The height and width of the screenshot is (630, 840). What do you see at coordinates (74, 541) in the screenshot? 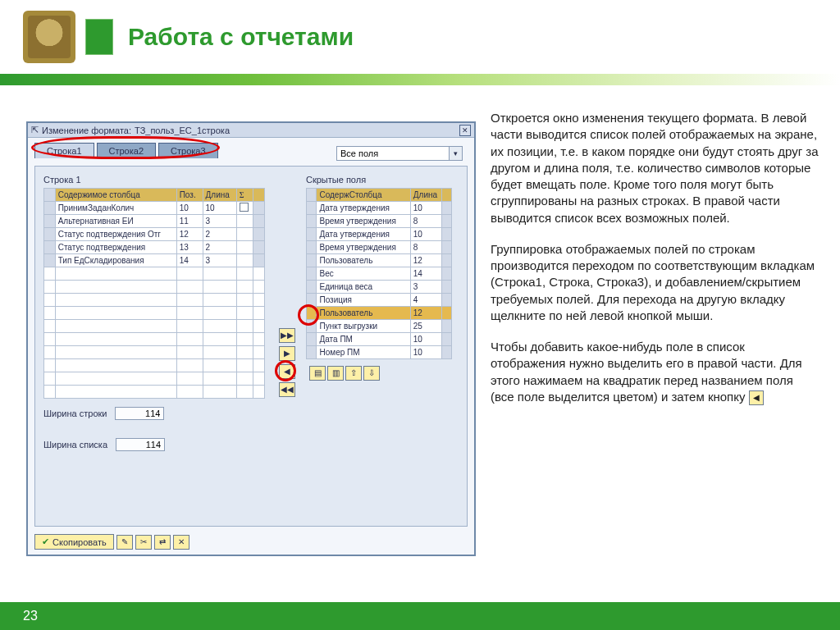
I see `copy-button: ✔ Скопировать` at bounding box center [74, 541].